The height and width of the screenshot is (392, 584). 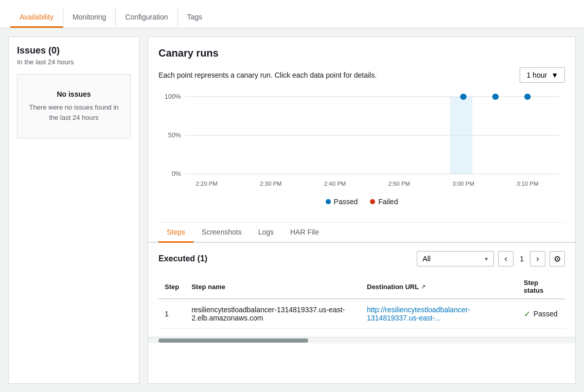 What do you see at coordinates (439, 314) in the screenshot?
I see `cell-destination-url: http://resiliencytestloadbalancer-131481…` at bounding box center [439, 314].